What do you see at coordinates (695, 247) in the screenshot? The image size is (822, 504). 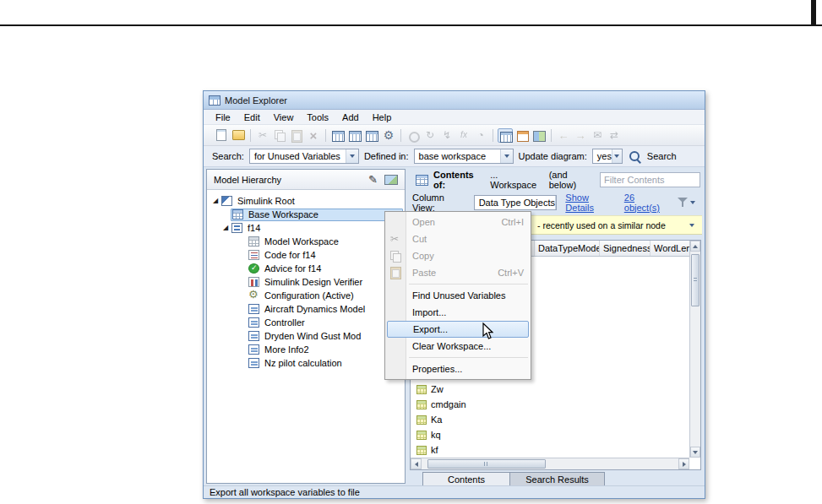 I see `scroll-up-button` at bounding box center [695, 247].